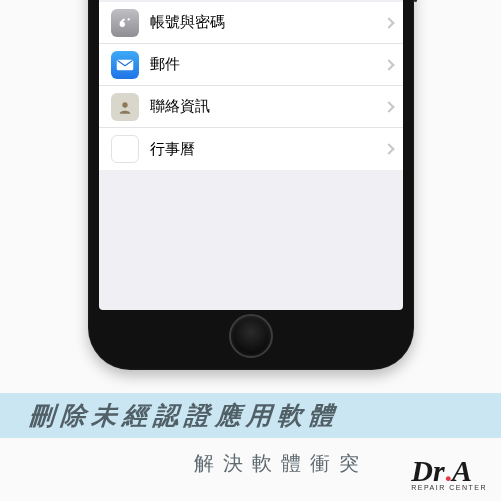 Image resolution: width=501 pixels, height=501 pixels. I want to click on row-label: 行事曆, so click(264, 150).